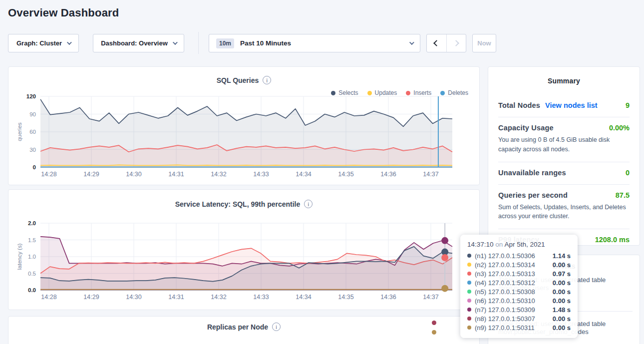 This screenshot has width=644, height=344. I want to click on svg-text: 120, so click(31, 96).